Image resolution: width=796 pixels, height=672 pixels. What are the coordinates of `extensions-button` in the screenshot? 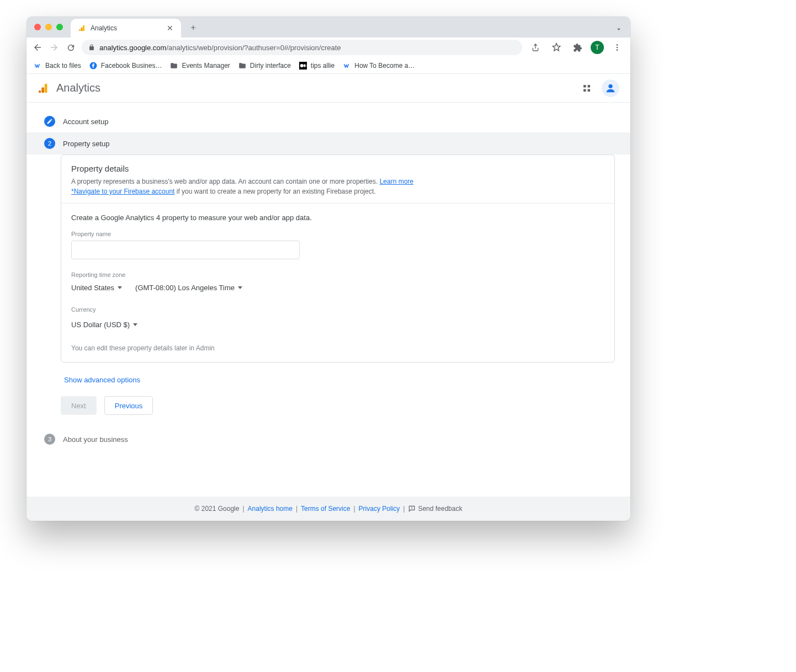 It's located at (577, 47).